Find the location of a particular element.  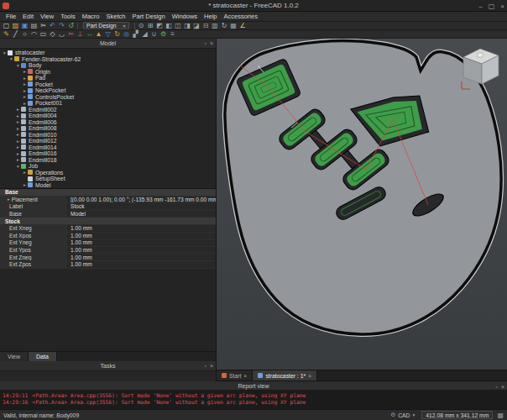

view-front-icon: ◧ is located at coordinates (170, 26).